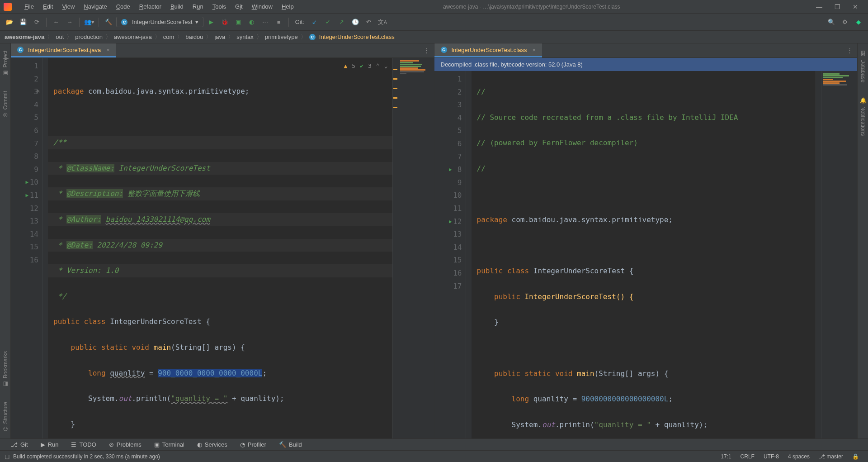 Image resolution: width=868 pixels, height=462 pixels. What do you see at coordinates (369, 22) in the screenshot?
I see `rollback-icon: ↶` at bounding box center [369, 22].